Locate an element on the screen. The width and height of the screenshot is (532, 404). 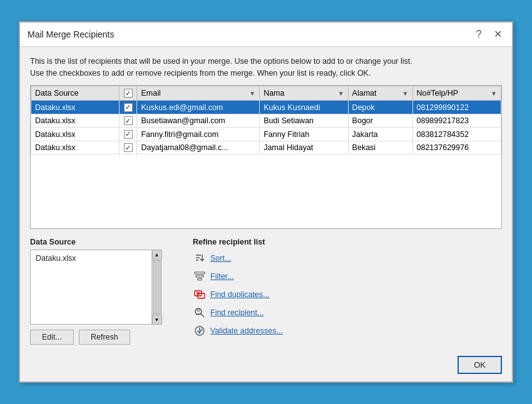
cell-email: Dayatjamal08@gmail.c... is located at coordinates (198, 148).